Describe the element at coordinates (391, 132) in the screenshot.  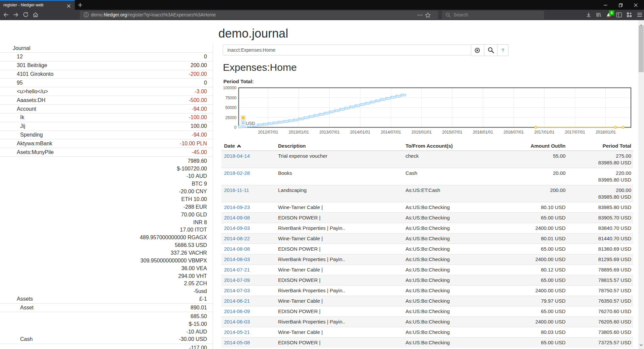
I see `svg-text: 2014/07/01` at that location.